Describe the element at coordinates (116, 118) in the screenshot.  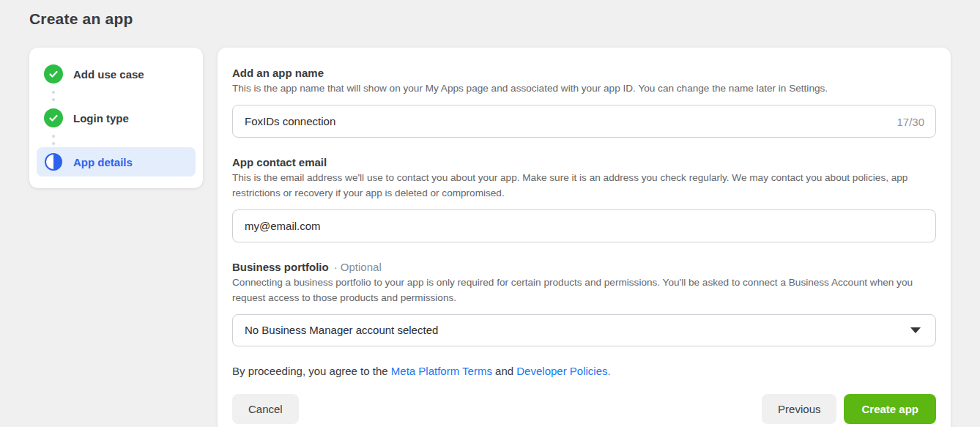
I see `step-login-type: Login type` at that location.